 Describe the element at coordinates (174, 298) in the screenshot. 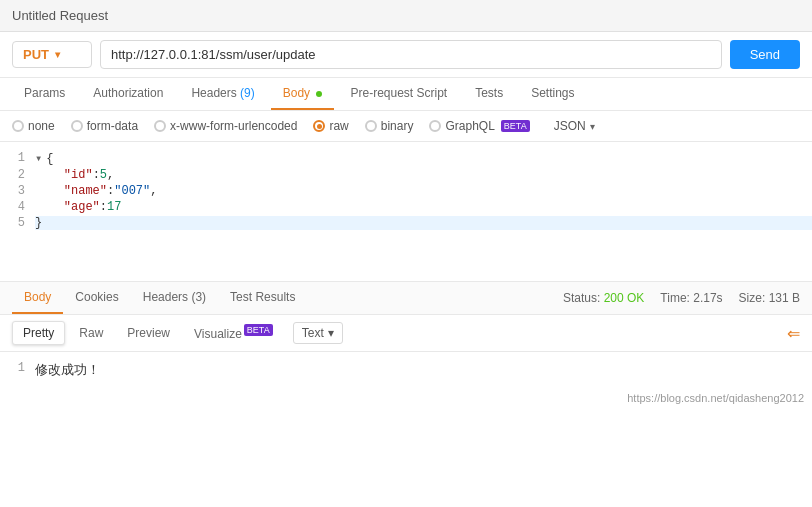

I see `resp-tab-headers: Headers (3)` at that location.